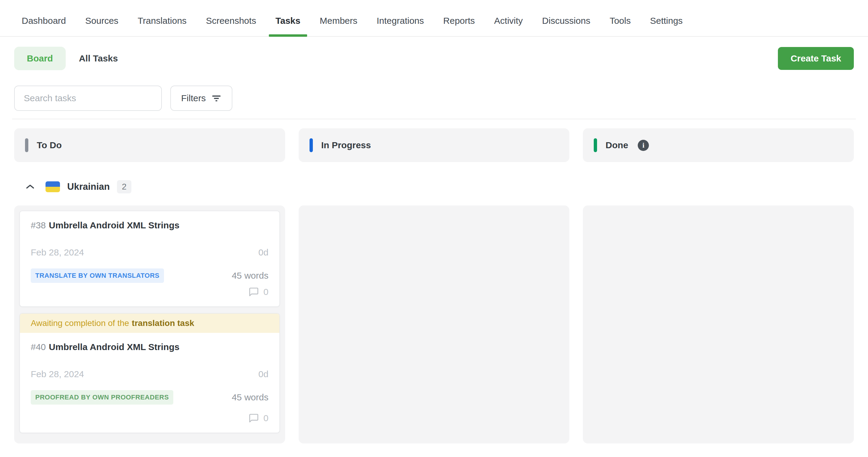 The width and height of the screenshot is (868, 457). I want to click on nav-tab-integrations: Integrations, so click(400, 26).